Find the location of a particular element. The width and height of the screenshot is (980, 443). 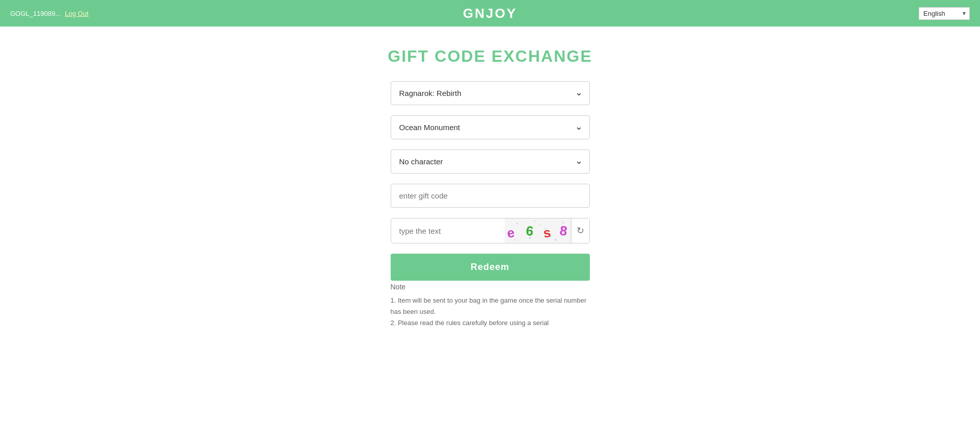

captcha-char-s: s is located at coordinates (546, 233).